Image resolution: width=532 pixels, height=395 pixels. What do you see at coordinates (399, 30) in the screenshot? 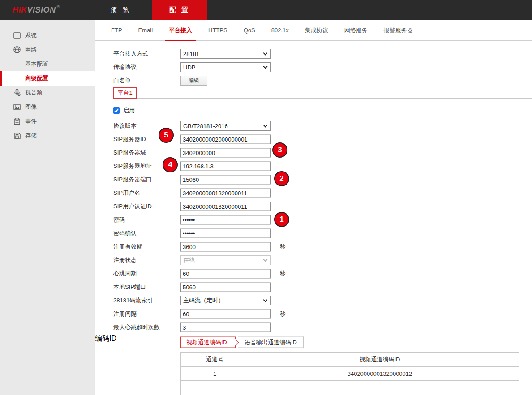
I see `tab-alarm-server: 报警服务器` at bounding box center [399, 30].